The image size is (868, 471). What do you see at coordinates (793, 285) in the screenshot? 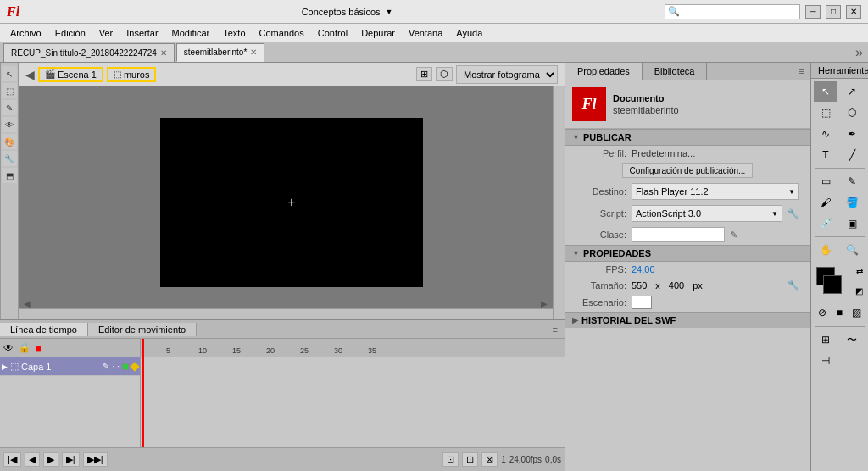
I see `tamano-wrench-icon: 🔧` at bounding box center [793, 285].